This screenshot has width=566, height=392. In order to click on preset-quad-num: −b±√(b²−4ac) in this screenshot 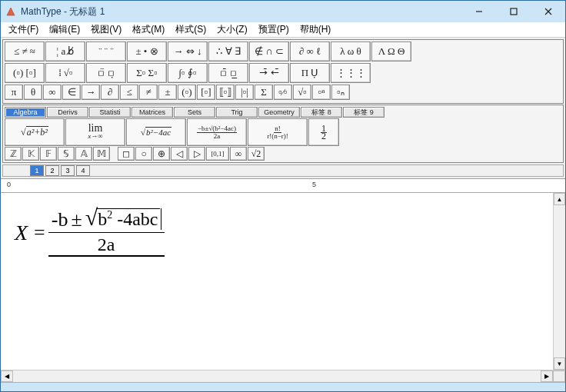, I will do `click(217, 129)`.